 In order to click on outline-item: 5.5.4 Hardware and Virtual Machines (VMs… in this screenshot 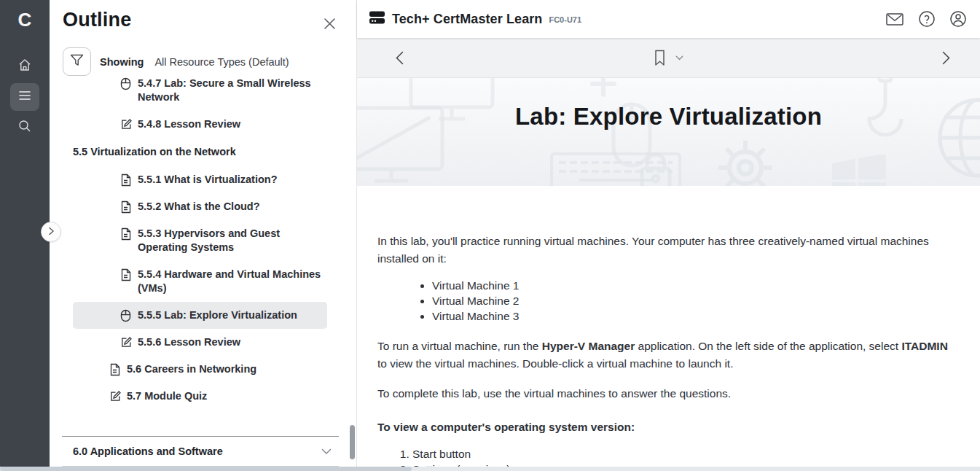, I will do `click(200, 281)`.